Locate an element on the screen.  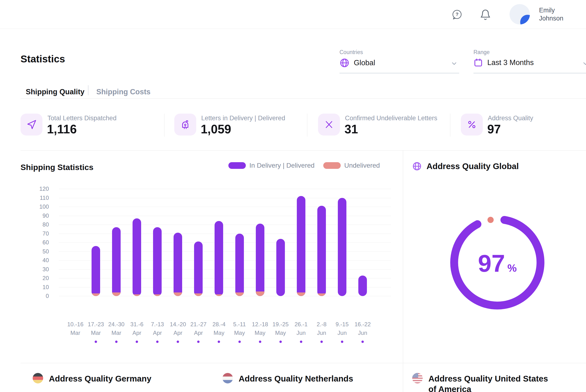
bar-7.-13-apr is located at coordinates (157, 262).